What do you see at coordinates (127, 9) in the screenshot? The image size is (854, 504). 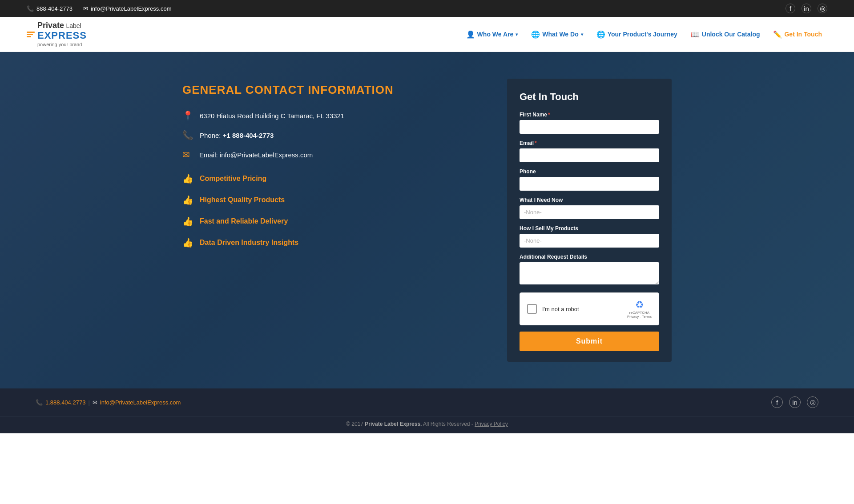 I see `topbar-email: info@PrivateLabelExpress.com` at bounding box center [127, 9].